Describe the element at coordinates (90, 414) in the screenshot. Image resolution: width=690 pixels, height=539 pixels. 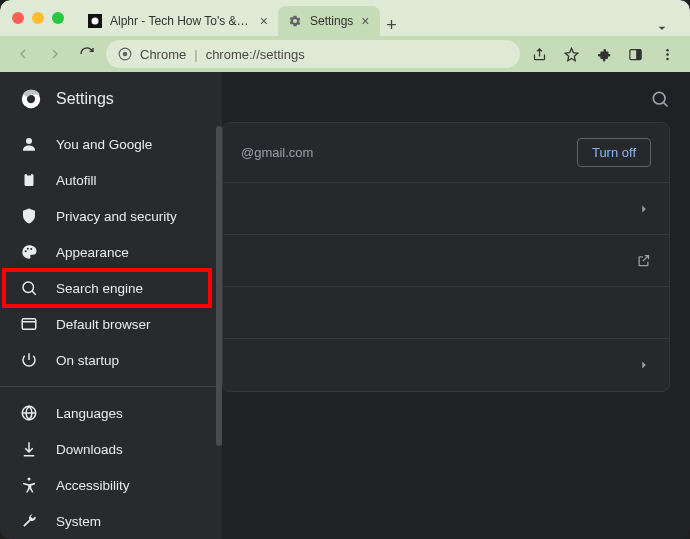
I see `sidebar-item-label: Languages` at that location.